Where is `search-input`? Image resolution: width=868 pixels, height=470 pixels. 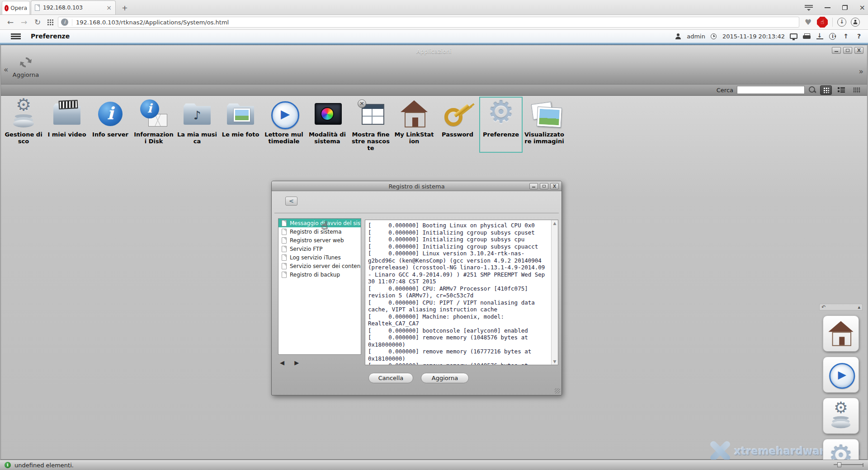 search-input is located at coordinates (771, 90).